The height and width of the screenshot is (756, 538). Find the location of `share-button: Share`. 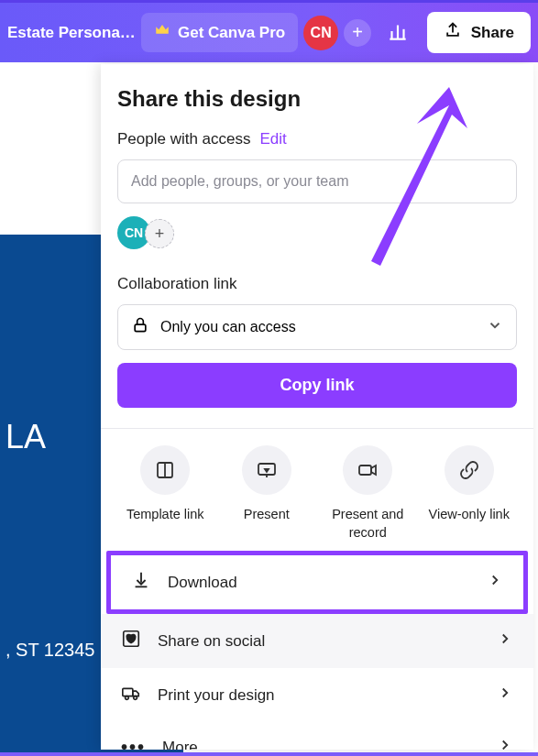

share-button: Share is located at coordinates (478, 33).